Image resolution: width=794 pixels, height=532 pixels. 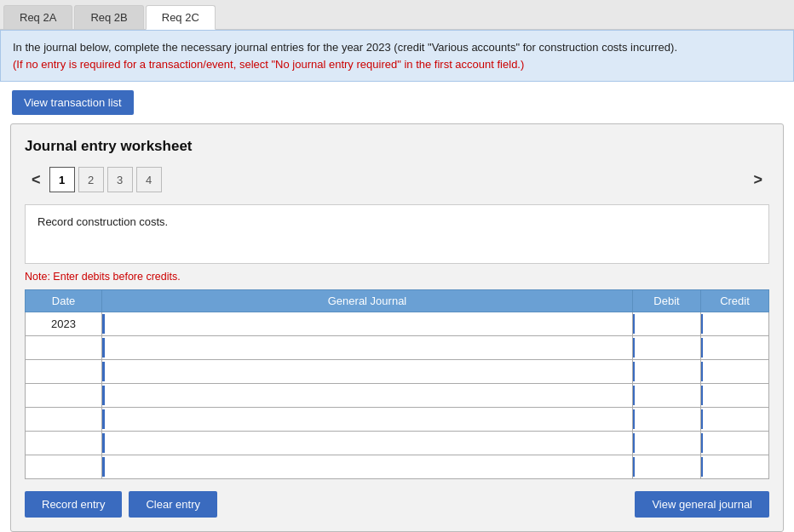 What do you see at coordinates (149, 180) in the screenshot?
I see `page-4: 4` at bounding box center [149, 180].